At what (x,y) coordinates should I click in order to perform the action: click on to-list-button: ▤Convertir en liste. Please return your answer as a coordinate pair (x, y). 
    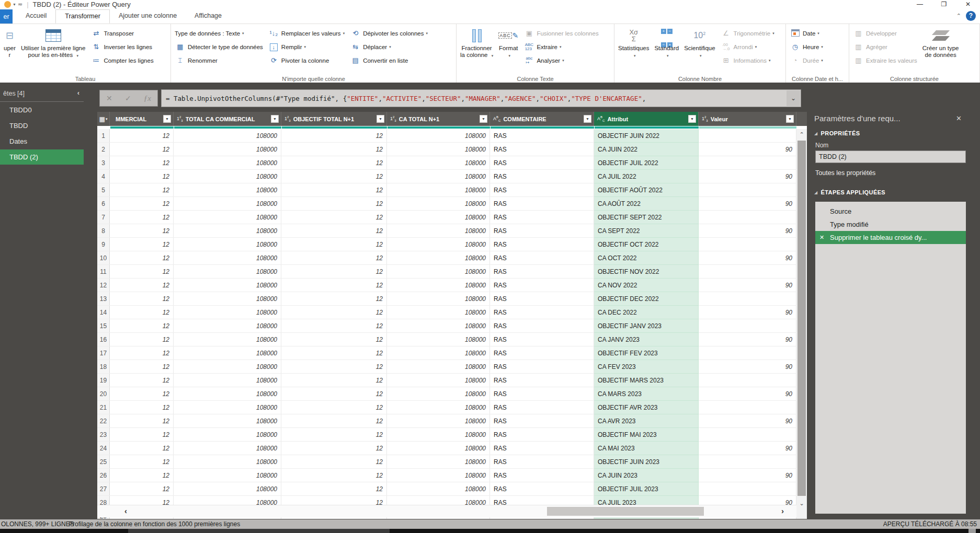
    Looking at the image, I should click on (389, 61).